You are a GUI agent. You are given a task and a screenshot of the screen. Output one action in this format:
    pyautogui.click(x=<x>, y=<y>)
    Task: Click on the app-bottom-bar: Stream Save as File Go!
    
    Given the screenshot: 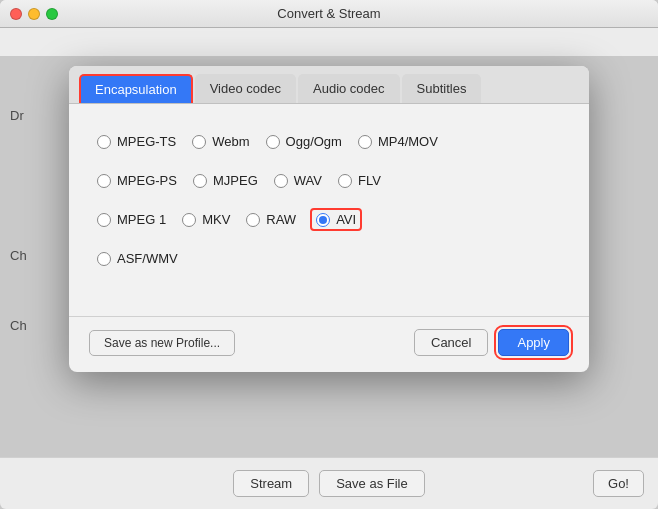 What is the action you would take?
    pyautogui.click(x=329, y=483)
    